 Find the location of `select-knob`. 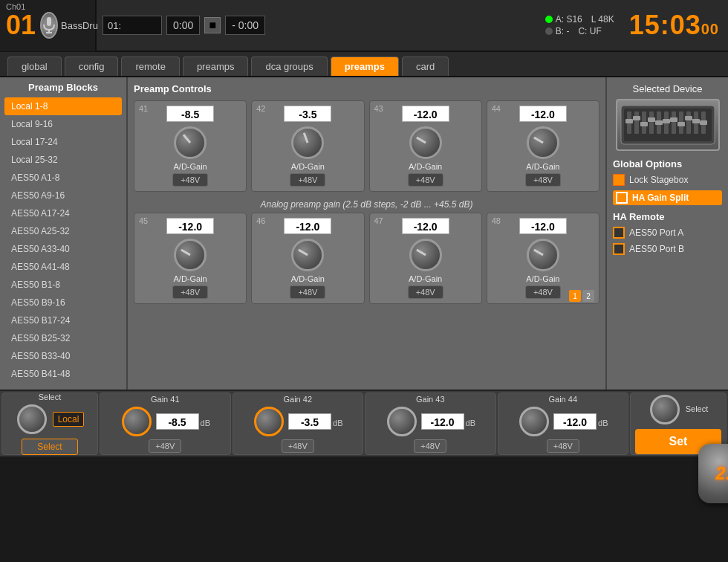

select-knob is located at coordinates (32, 419).